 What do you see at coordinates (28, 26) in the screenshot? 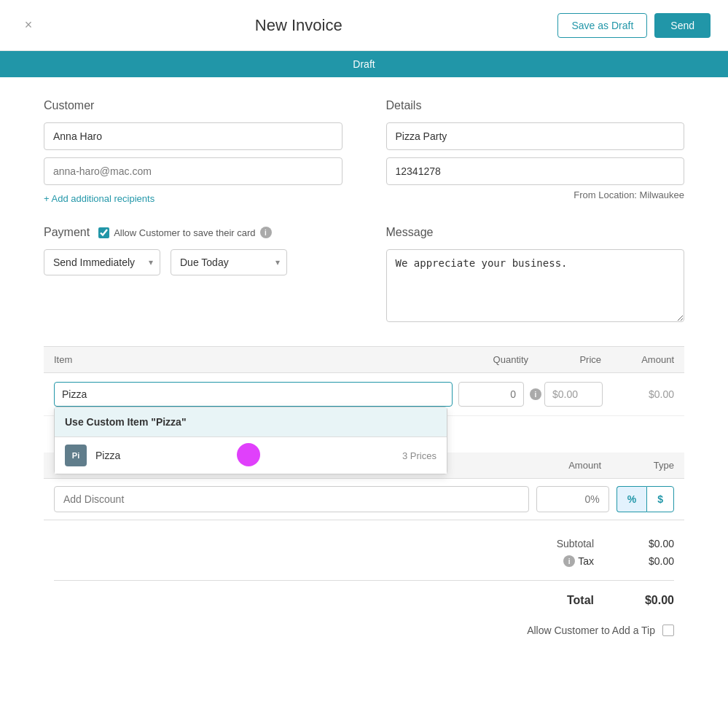
I see `close-button: ×` at bounding box center [28, 26].